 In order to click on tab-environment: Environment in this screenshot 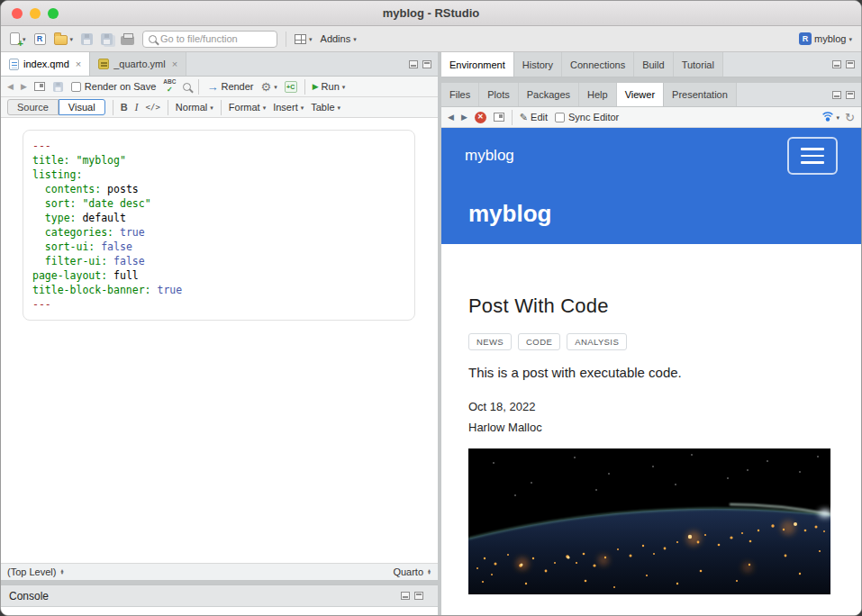, I will do `click(477, 65)`.